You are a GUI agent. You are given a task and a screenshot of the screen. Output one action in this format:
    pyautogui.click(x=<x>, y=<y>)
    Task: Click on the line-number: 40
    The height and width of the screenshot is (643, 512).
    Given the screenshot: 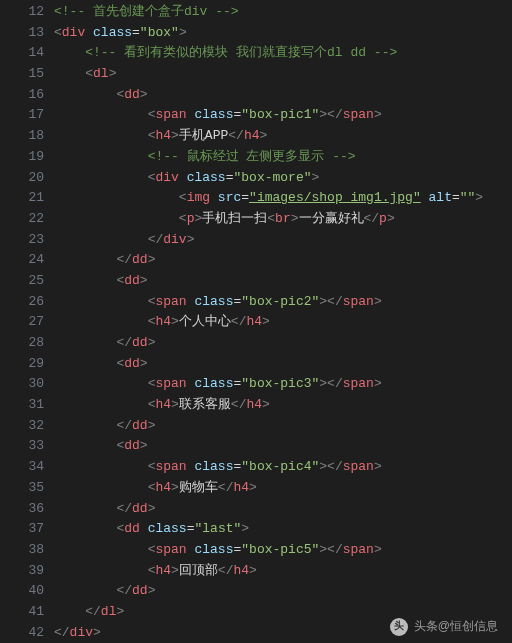 What is the action you would take?
    pyautogui.click(x=22, y=592)
    